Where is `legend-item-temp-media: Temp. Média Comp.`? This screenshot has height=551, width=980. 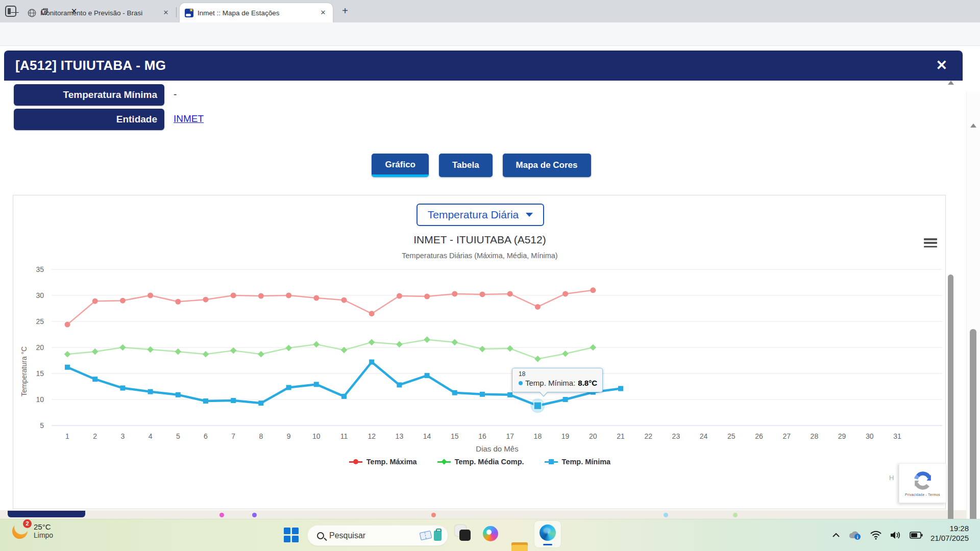 legend-item-temp-media: Temp. Média Comp. is located at coordinates (481, 462).